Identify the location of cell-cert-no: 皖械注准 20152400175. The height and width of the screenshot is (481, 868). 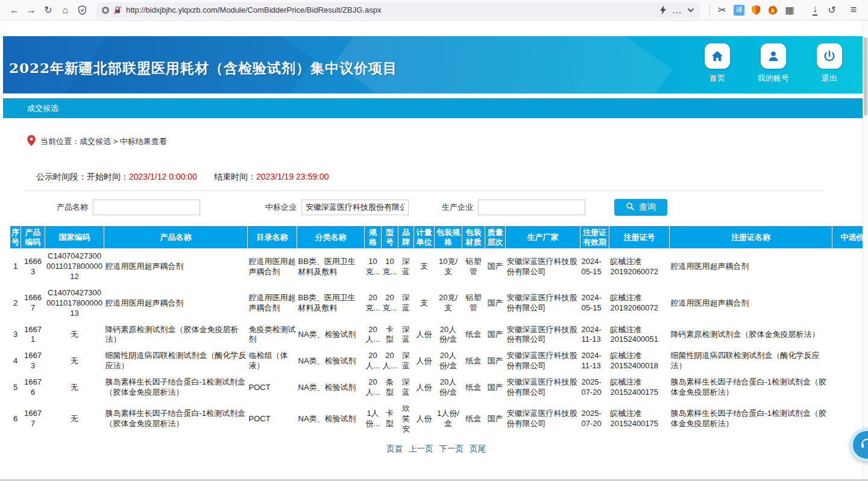
(640, 388).